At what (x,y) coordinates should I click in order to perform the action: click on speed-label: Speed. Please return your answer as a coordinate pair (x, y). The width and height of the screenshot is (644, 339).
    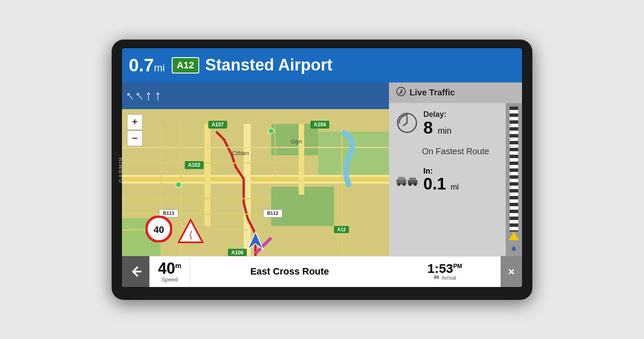
    Looking at the image, I should click on (170, 279).